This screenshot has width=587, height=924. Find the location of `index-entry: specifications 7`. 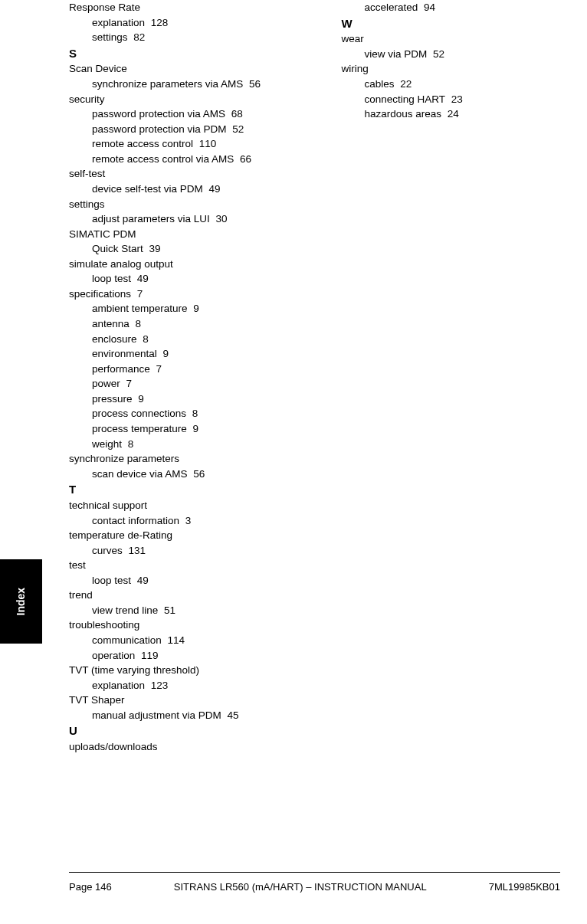

index-entry: specifications 7 is located at coordinates (179, 294).